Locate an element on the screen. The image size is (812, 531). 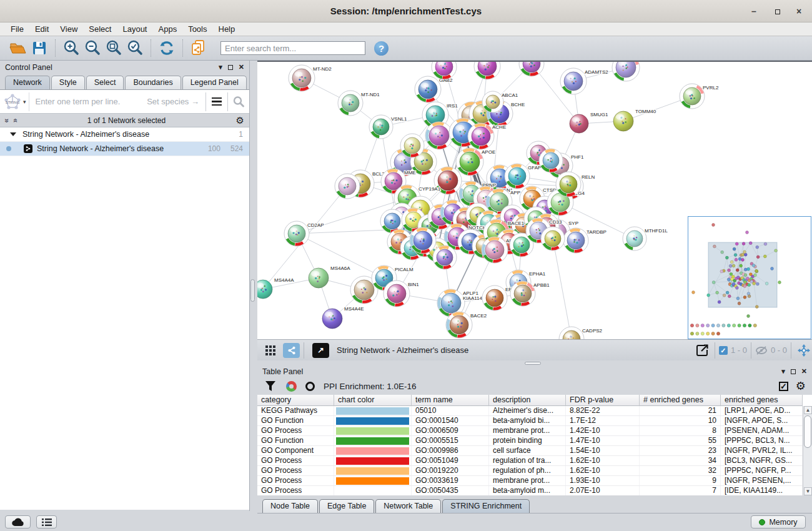
network-node: MTHFD1L is located at coordinates (645, 239).